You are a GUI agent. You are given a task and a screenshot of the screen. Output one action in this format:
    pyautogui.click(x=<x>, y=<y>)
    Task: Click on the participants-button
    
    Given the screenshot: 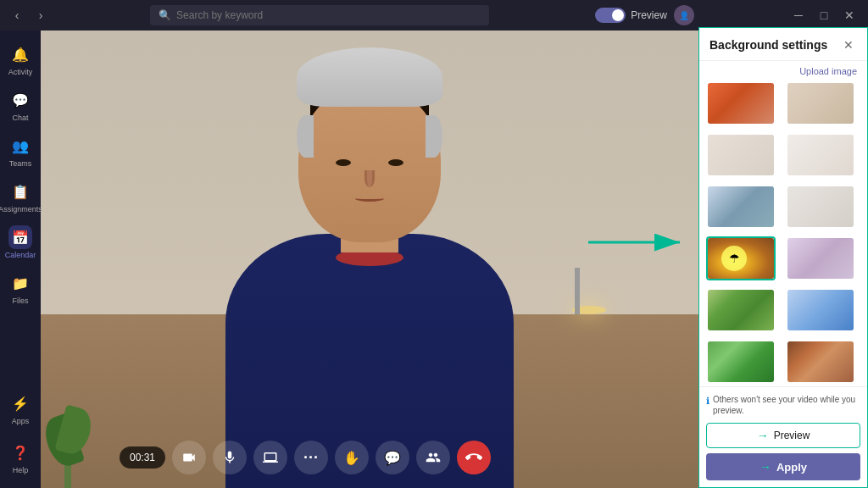 What is the action you would take?
    pyautogui.click(x=433, y=458)
    